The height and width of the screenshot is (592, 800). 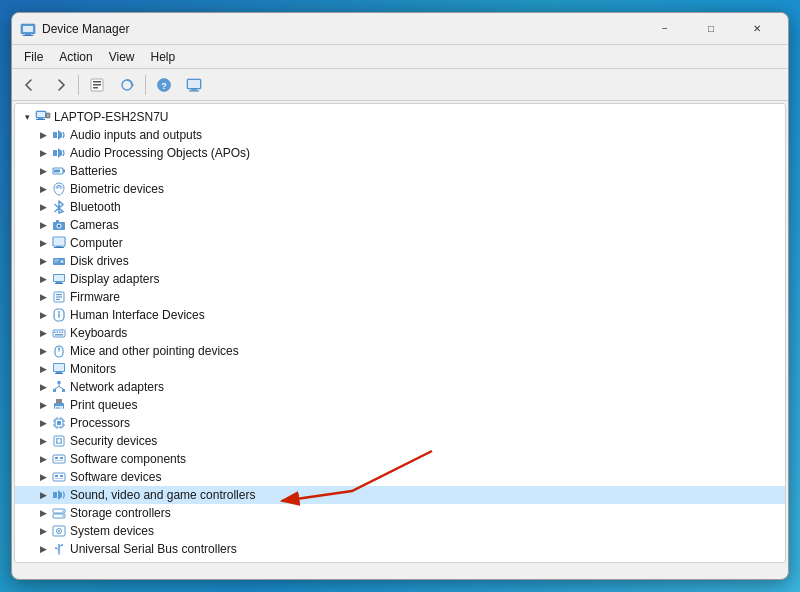 I want to click on item-label: Processors, so click(x=100, y=423).